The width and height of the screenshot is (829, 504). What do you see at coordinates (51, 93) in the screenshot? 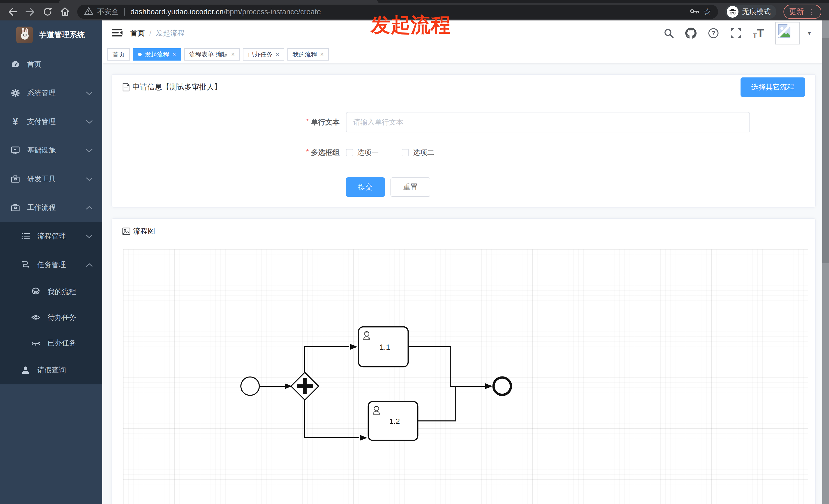
I see `sidebar-item-system: 系统管理` at bounding box center [51, 93].